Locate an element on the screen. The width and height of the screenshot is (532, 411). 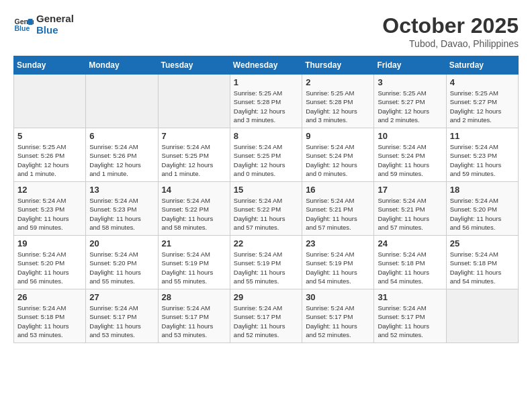
day-info: Sunrise: 5:25 AM Sunset: 5:27 PM Dayligh… is located at coordinates (482, 106).